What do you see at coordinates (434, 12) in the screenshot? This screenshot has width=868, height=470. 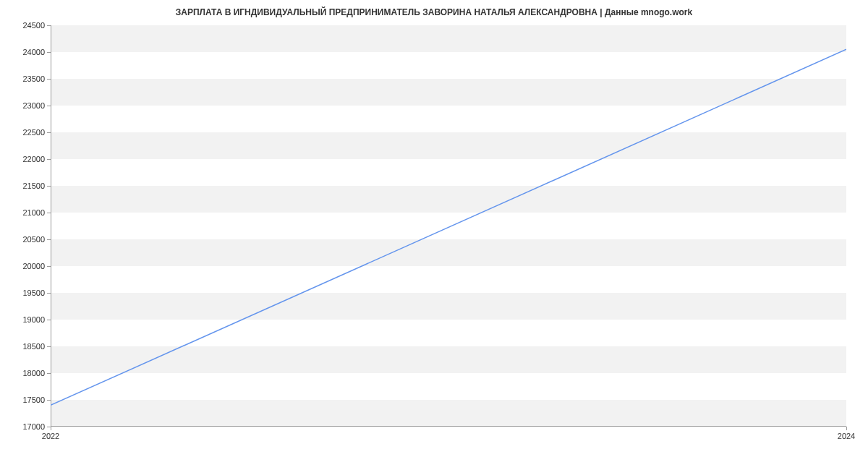 I see `chart-title: ЗАРПЛАТА В ИГНДИВИДУАЛЬНЫЙ ПРЕДПРИНИМАТЕ…` at bounding box center [434, 12].